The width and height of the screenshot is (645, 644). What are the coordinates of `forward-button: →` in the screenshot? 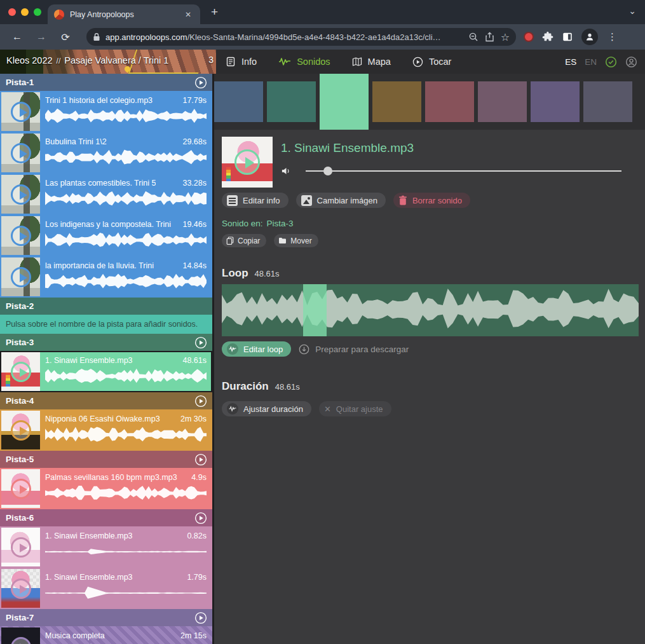 It's located at (41, 37).